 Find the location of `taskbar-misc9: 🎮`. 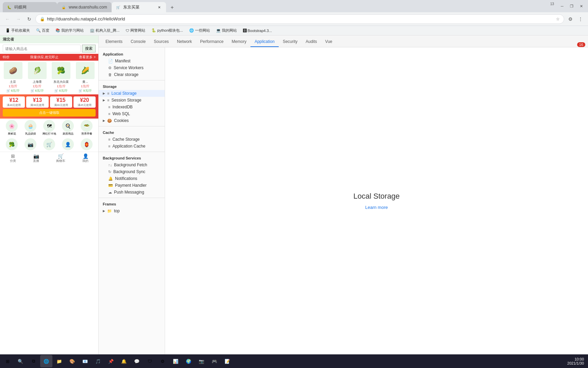

taskbar-misc9: 🎮 is located at coordinates (214, 361).